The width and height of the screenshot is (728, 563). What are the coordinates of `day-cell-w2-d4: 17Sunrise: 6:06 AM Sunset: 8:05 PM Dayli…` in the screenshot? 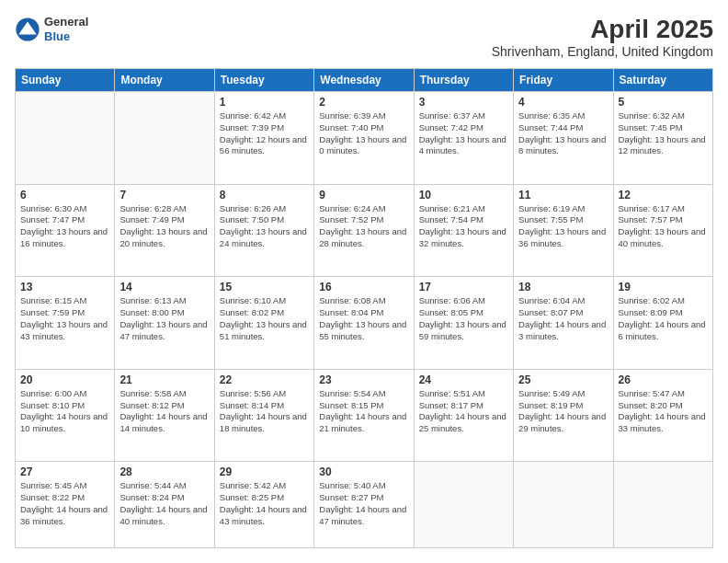 It's located at (463, 324).